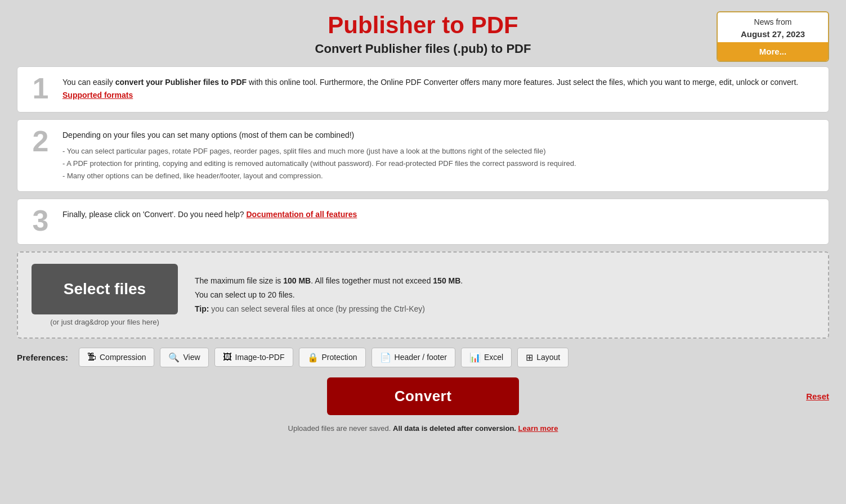 The width and height of the screenshot is (846, 504). Describe the element at coordinates (423, 396) in the screenshot. I see `convert-row: Convert Reset` at that location.